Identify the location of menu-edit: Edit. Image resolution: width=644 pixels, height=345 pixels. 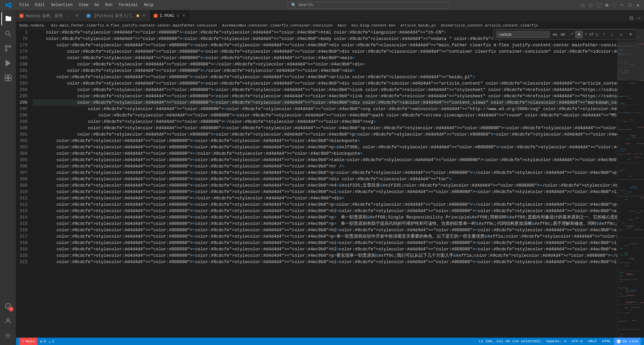
(40, 5).